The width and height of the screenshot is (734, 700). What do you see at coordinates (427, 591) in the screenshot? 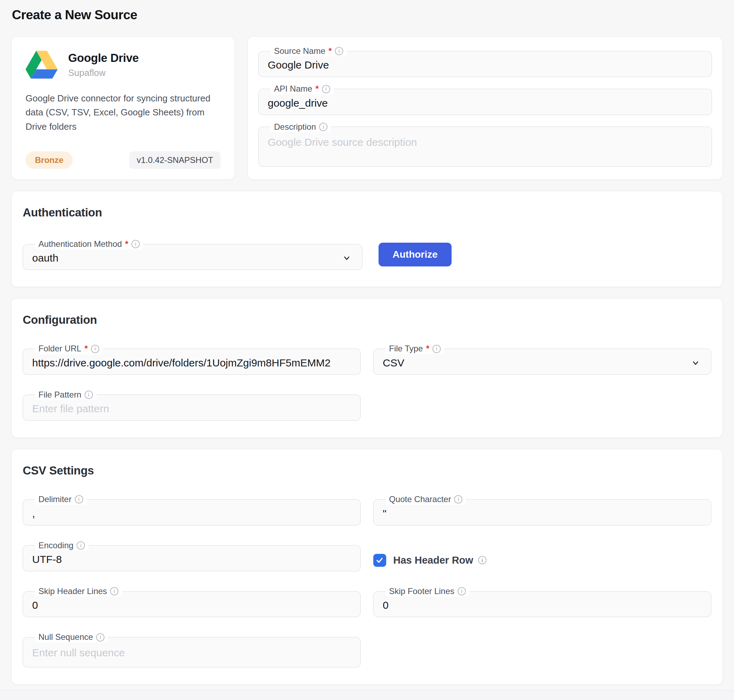
I see `skip-footer-lines-label: Skip Footer Lines` at bounding box center [427, 591].